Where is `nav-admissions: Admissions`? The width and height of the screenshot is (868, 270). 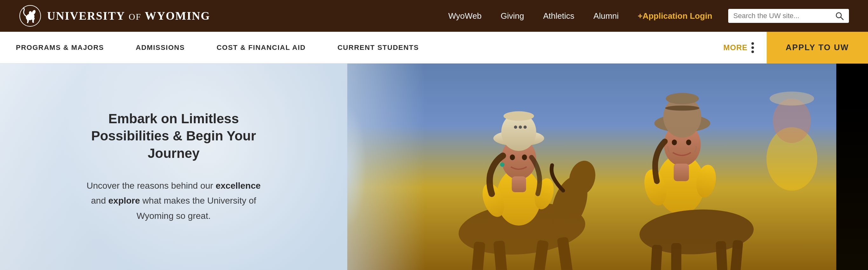 nav-admissions: Admissions is located at coordinates (160, 48).